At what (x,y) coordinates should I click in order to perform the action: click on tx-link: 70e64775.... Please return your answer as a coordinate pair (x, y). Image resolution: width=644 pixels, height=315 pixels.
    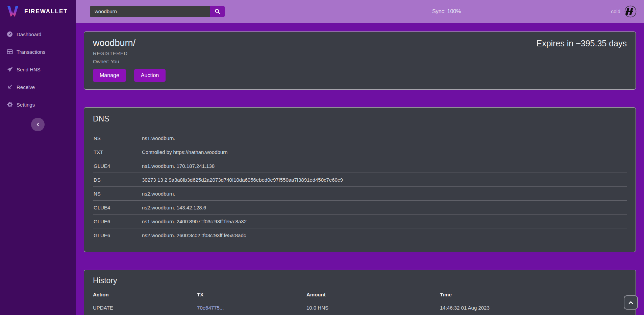
    Looking at the image, I should click on (210, 308).